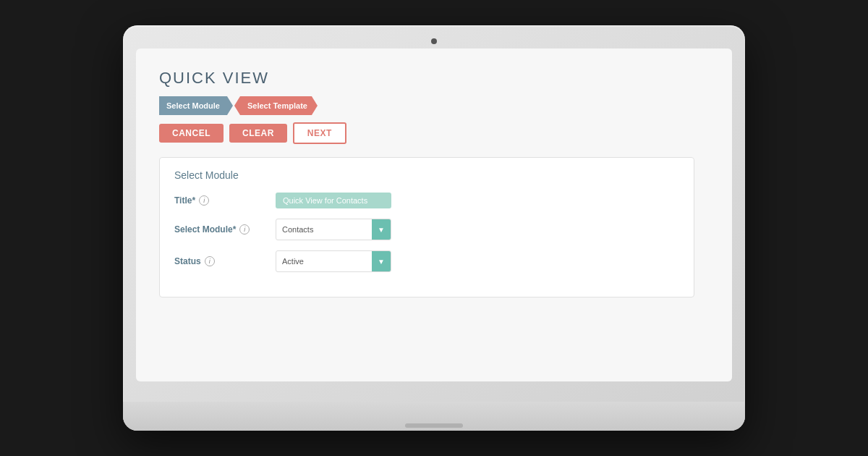 The height and width of the screenshot is (456, 868). Describe the element at coordinates (333, 261) in the screenshot. I see `status-select-wrapper: Active ▼` at that location.